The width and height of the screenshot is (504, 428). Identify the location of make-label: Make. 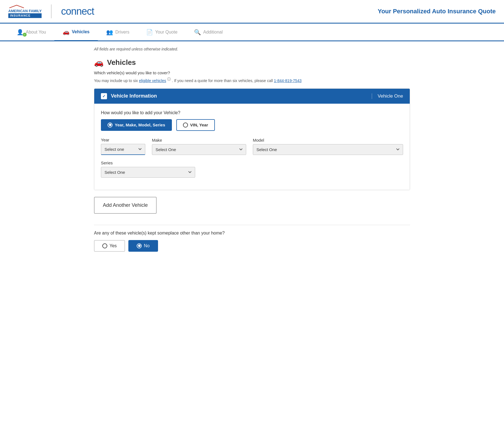
(199, 140).